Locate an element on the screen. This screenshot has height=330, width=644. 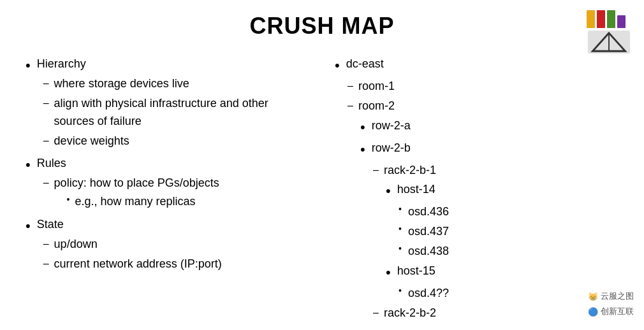
state-sub-1: current network address (IP:port) is located at coordinates (138, 264).